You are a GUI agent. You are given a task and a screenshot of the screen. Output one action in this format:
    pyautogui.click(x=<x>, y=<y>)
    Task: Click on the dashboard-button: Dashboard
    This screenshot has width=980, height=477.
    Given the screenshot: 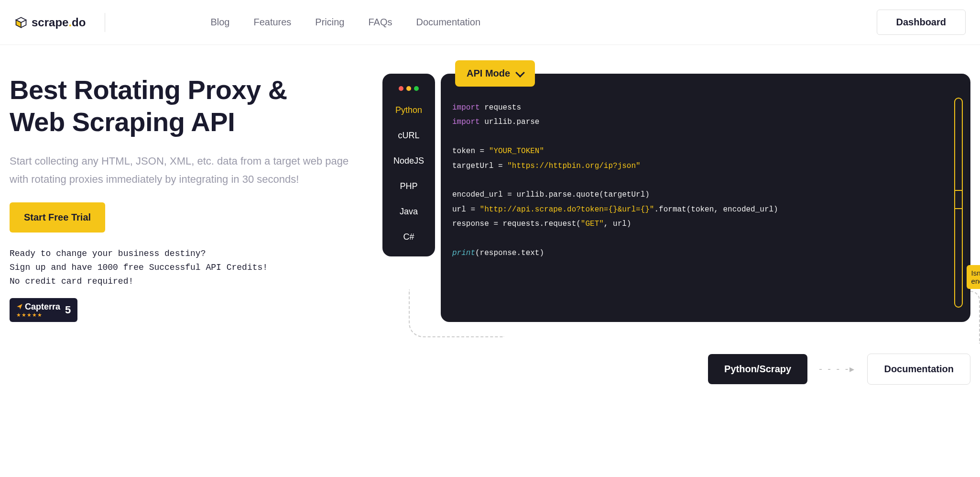 What is the action you would take?
    pyautogui.click(x=921, y=22)
    